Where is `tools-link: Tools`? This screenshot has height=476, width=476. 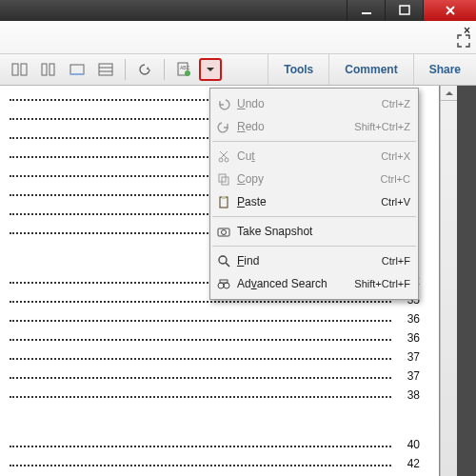 tools-link: Tools is located at coordinates (298, 69).